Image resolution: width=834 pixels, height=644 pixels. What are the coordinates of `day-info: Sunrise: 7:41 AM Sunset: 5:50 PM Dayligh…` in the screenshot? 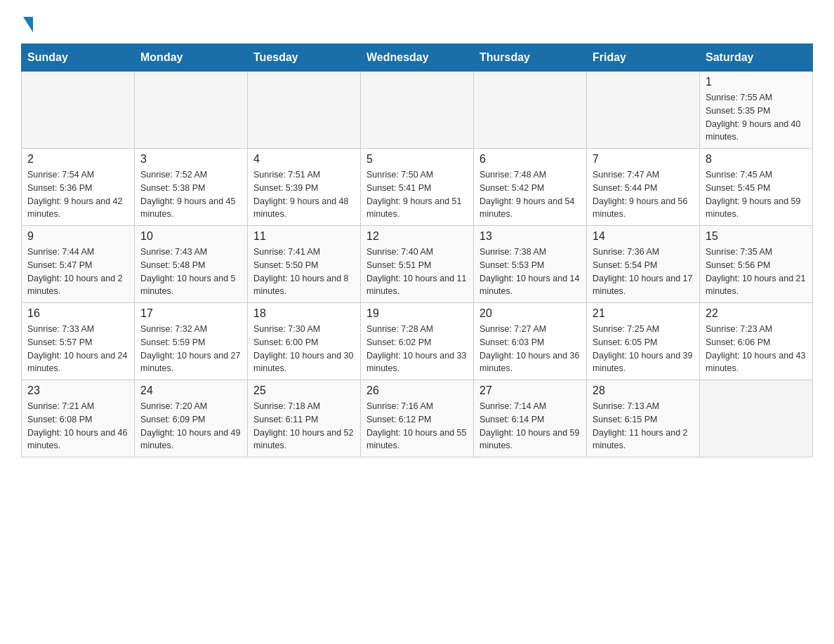 It's located at (304, 272).